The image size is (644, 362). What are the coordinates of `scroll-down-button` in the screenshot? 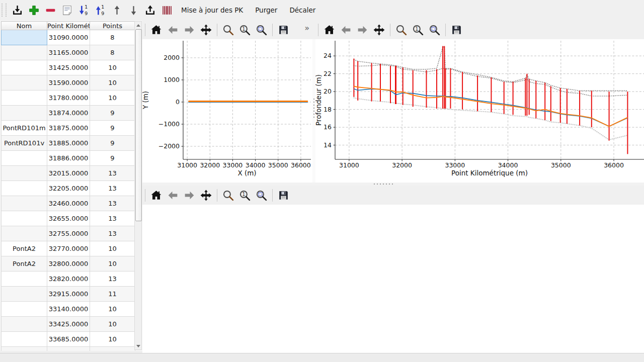 It's located at (138, 346).